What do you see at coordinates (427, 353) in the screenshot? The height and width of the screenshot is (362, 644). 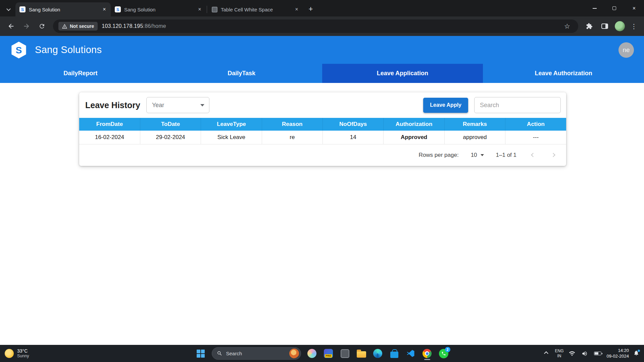 I see `chrome-icon` at bounding box center [427, 353].